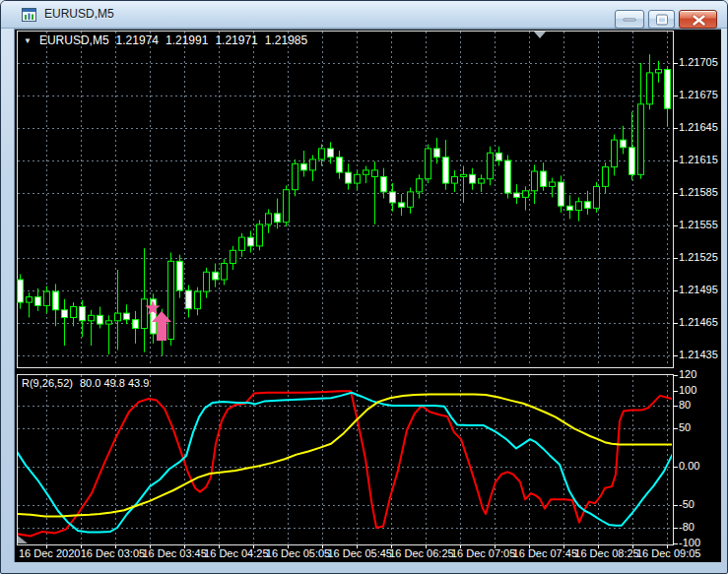 The image size is (728, 574). Describe the element at coordinates (138, 40) in the screenshot. I see `header-open: 1.21974` at that location.